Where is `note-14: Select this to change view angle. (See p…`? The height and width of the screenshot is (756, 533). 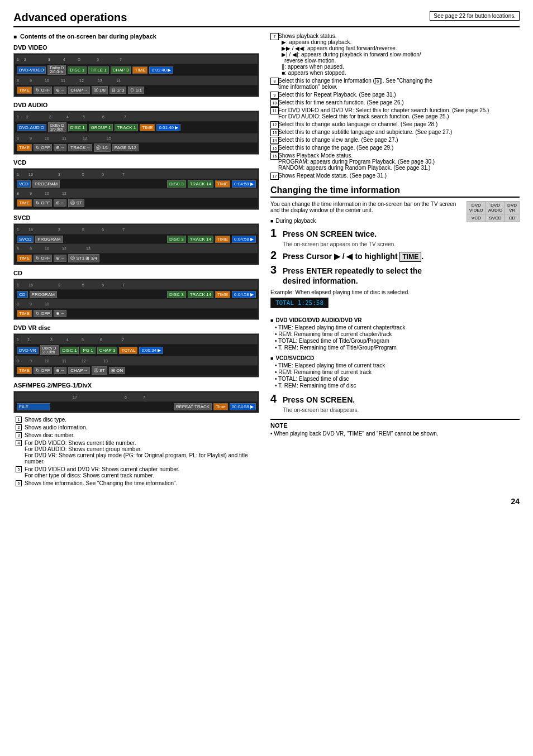
note-14: Select this to change view angle. (See p… is located at coordinates (395, 140).